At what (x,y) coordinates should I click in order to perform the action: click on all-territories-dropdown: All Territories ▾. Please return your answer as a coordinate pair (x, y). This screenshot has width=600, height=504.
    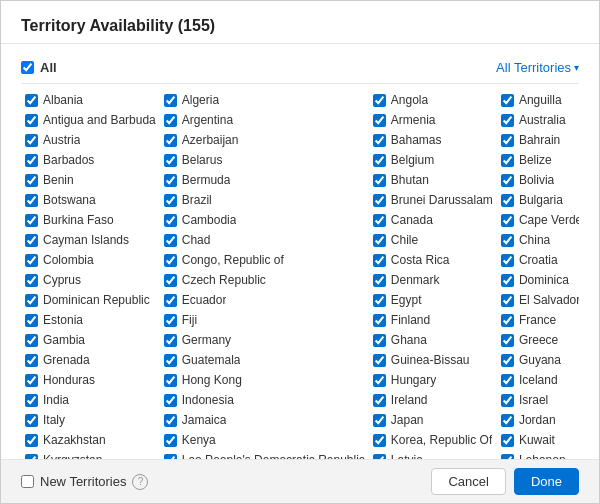
    Looking at the image, I should click on (538, 68).